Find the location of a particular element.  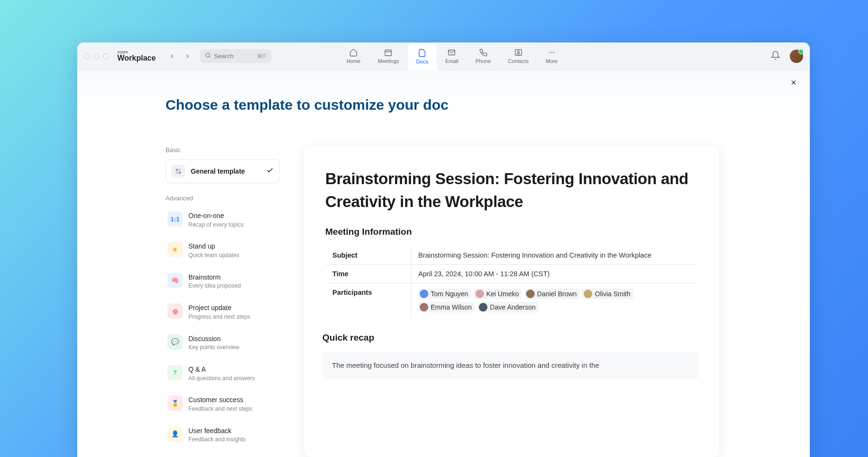

nav-back is located at coordinates (172, 56).